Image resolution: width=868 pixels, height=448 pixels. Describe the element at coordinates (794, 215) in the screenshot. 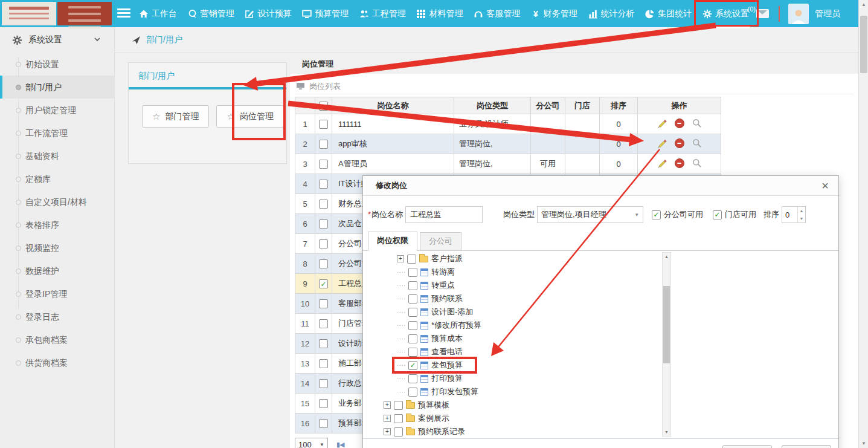

I see `order-spinner: 0 ▲▼` at that location.